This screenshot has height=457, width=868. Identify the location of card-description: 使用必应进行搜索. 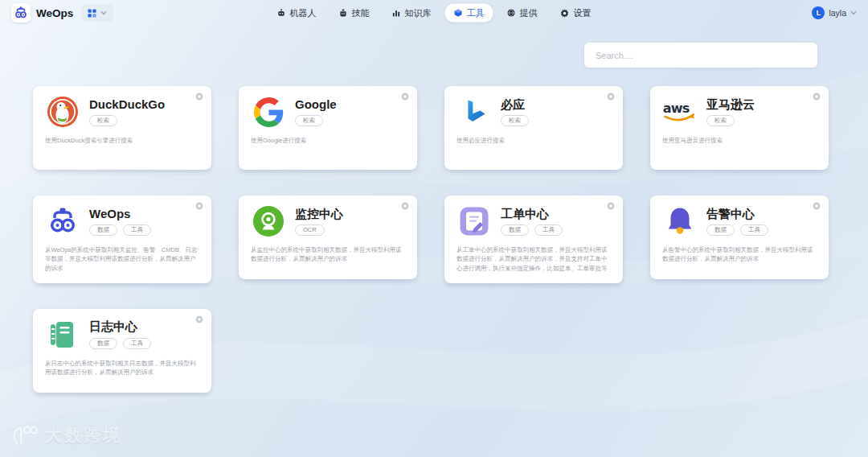
(534, 140).